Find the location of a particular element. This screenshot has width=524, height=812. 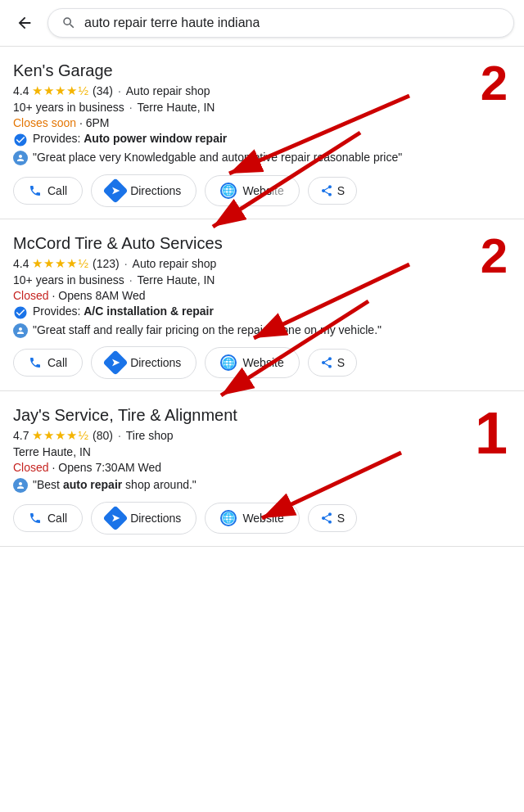

rating-value: 4.7 is located at coordinates (21, 435).